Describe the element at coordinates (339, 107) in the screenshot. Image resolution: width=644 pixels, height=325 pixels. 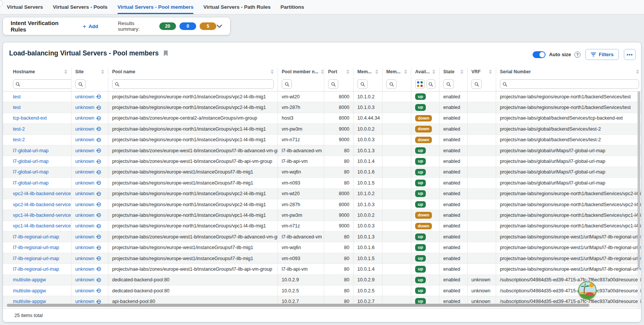
I see `cell-port: 8000` at that location.